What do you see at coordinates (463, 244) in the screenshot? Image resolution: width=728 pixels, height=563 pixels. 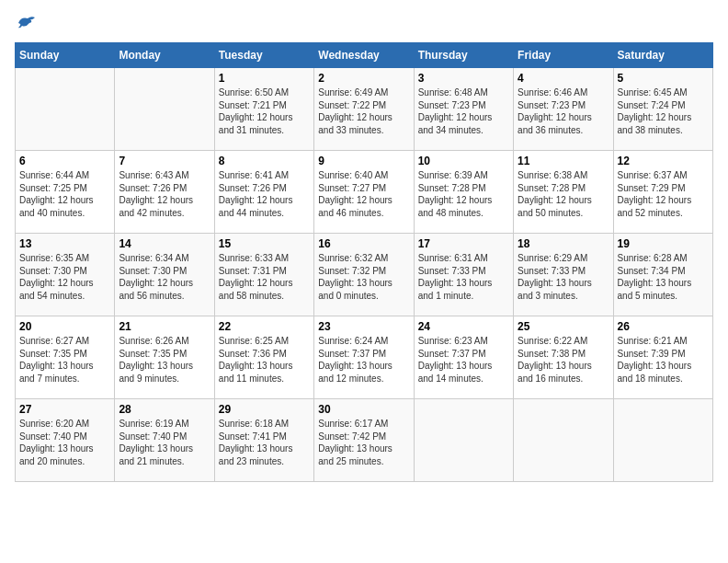 I see `day-number: 17` at bounding box center [463, 244].